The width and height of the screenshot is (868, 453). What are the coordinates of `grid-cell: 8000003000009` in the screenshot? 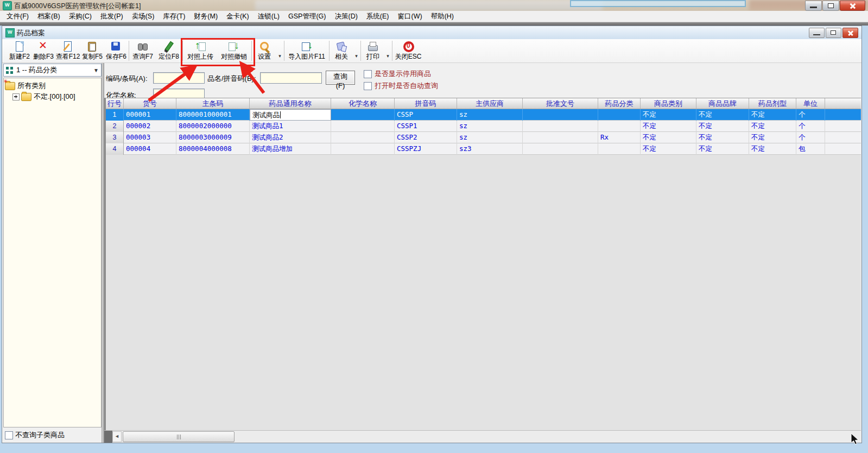 It's located at (213, 138).